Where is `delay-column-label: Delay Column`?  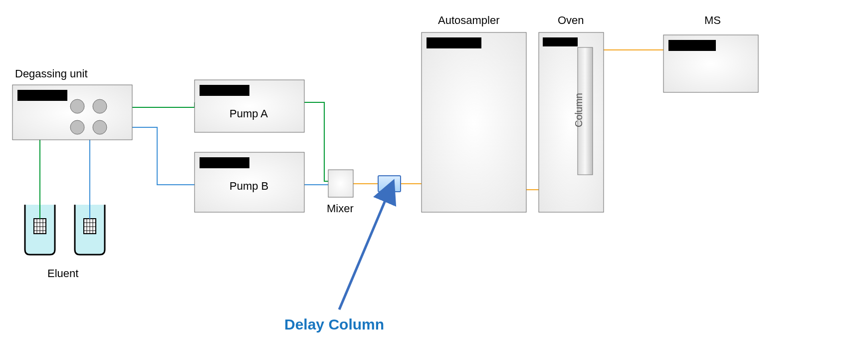
delay-column-label: Delay Column is located at coordinates (334, 325).